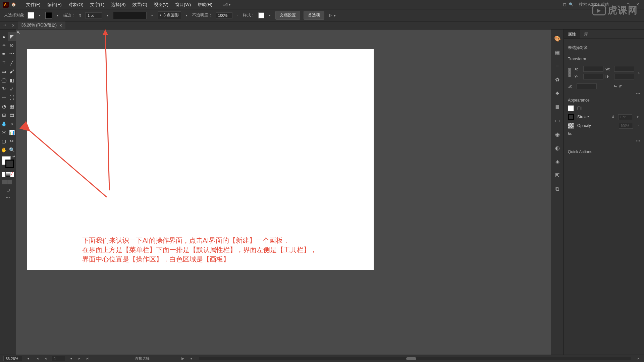 This screenshot has height=362, width=644. What do you see at coordinates (4, 150) in the screenshot?
I see `hand-tool-icon: ✋` at bounding box center [4, 150].